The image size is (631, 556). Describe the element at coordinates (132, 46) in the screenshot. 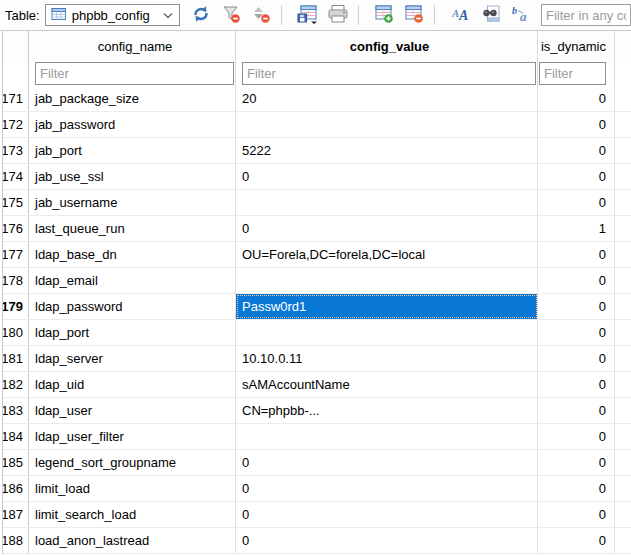

I see `column-header-config-name: config_name` at that location.